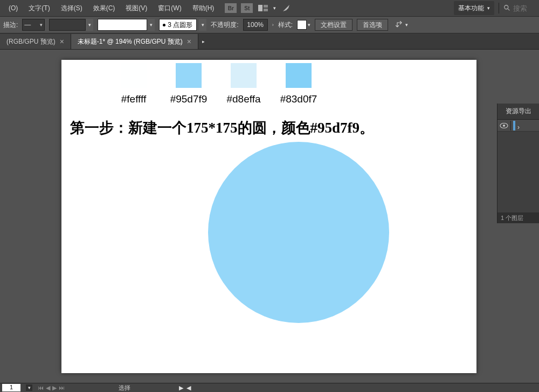 Image resolution: width=539 pixels, height=392 pixels. What do you see at coordinates (519, 126) in the screenshot?
I see `layer-row: ›` at bounding box center [519, 126].